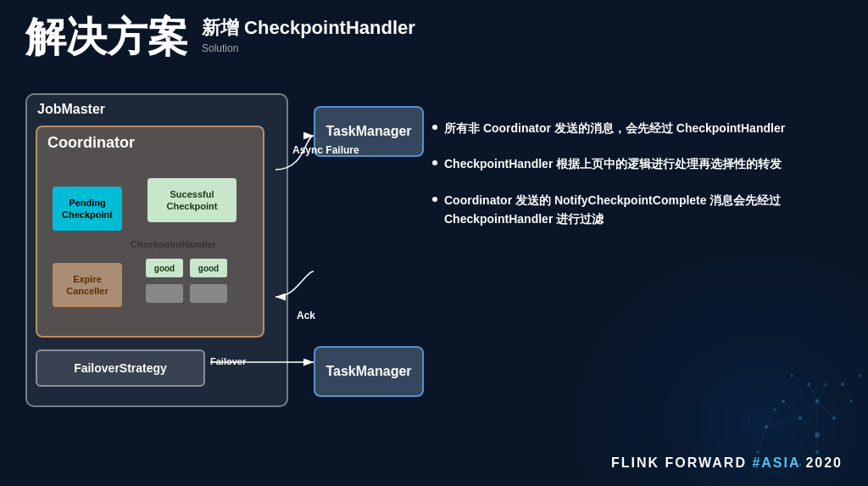 Image resolution: width=868 pixels, height=486 pixels. Describe the element at coordinates (636, 164) in the screenshot. I see `bullet-item-2: CheckpointHandler 根据上页中的逻辑进行处理再选择性的转发` at that location.